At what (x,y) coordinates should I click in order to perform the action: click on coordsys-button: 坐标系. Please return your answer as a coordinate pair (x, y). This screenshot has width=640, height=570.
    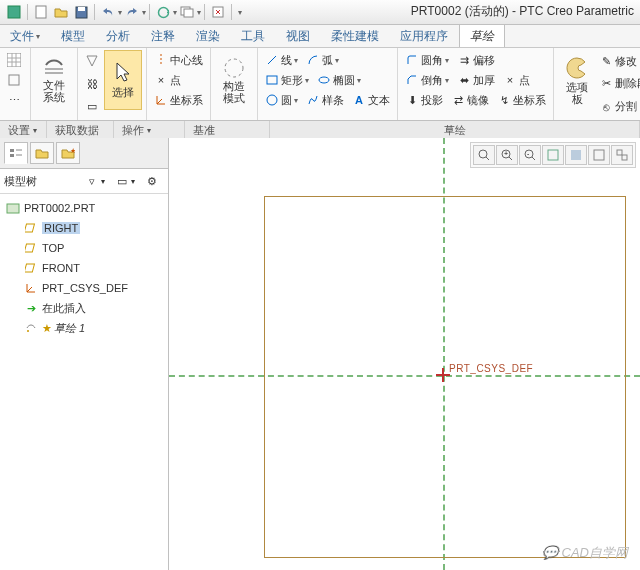
    Looking at the image, I should click on (178, 100).